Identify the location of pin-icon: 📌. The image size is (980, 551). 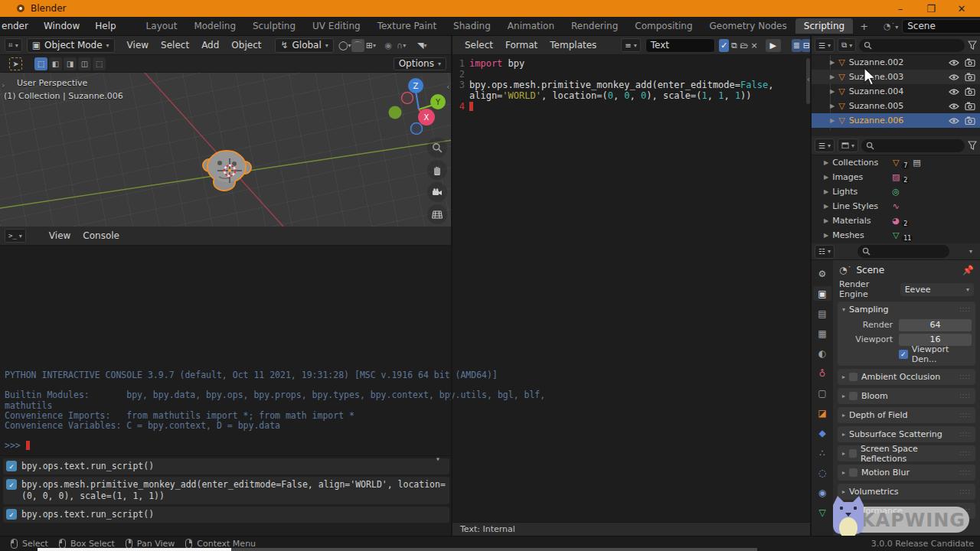
(968, 270).